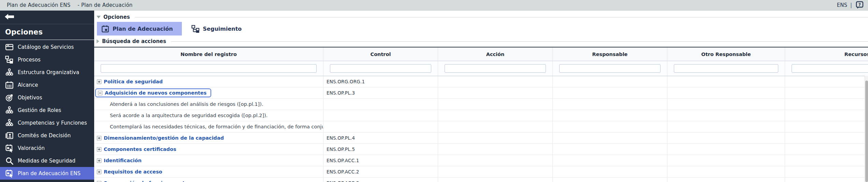  I want to click on sidebar-item-competencias-y-funciones: Competencias y Funciones, so click(47, 123).